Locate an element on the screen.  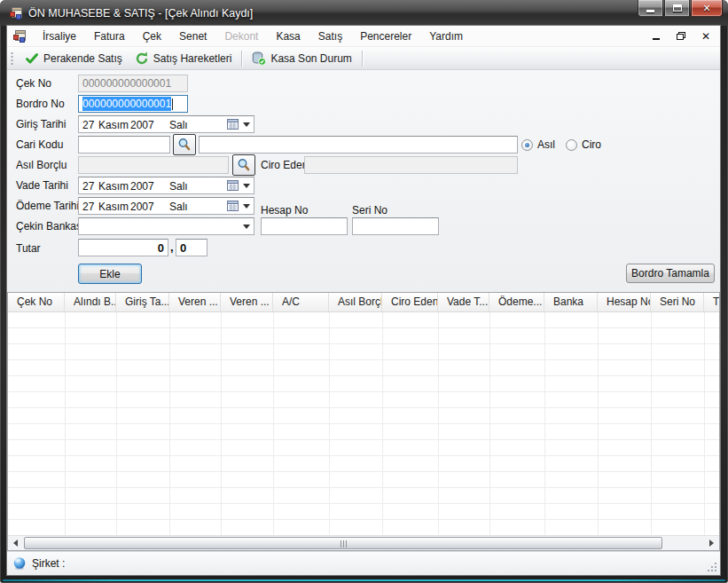
grid-header-asil-borclu: Asıl Borçlu is located at coordinates (356, 302).